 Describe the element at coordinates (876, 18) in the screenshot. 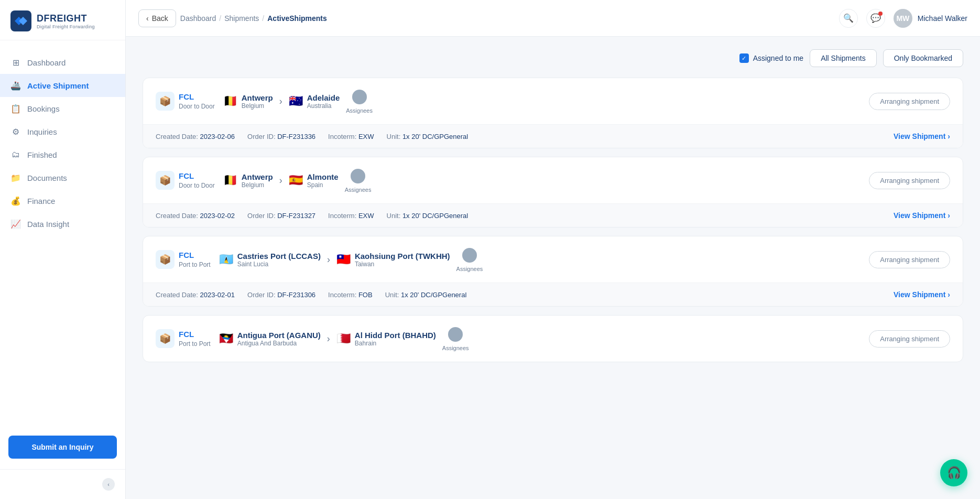

I see `messages-button: 💬` at that location.